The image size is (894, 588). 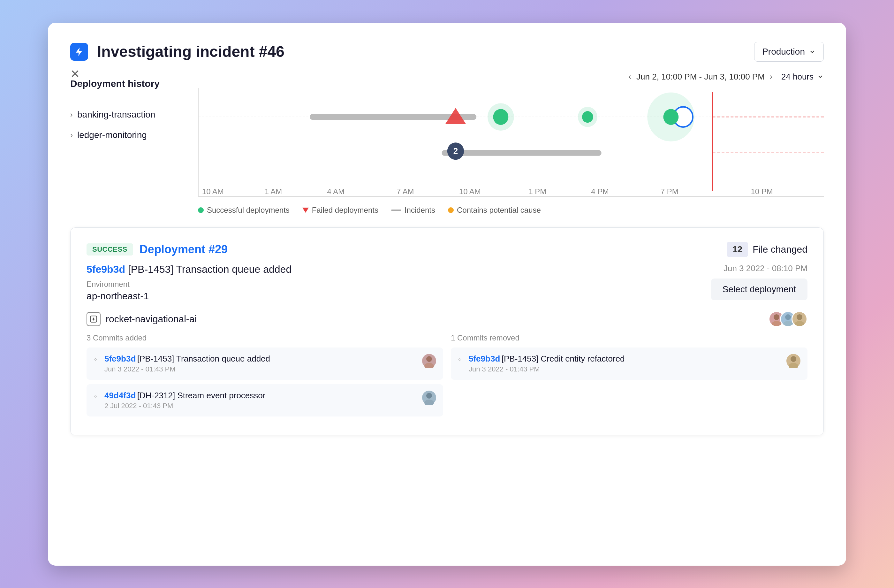 What do you see at coordinates (125, 83) in the screenshot?
I see `deployment-history-label: Deployment history` at bounding box center [125, 83].